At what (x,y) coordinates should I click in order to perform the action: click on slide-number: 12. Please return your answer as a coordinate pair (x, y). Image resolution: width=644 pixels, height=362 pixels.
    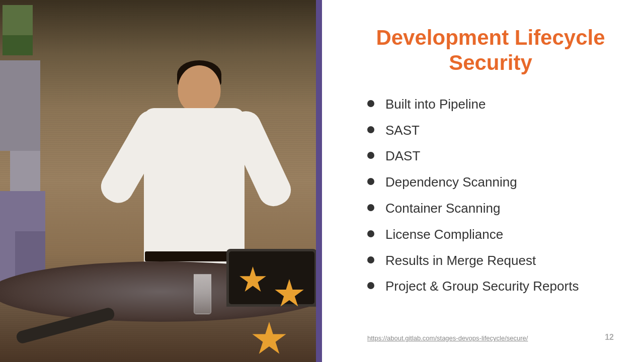
    Looking at the image, I should click on (609, 337).